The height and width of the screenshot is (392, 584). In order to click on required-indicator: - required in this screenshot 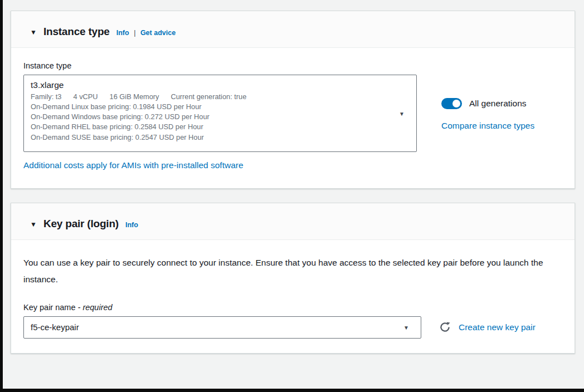, I will do `click(95, 307)`.